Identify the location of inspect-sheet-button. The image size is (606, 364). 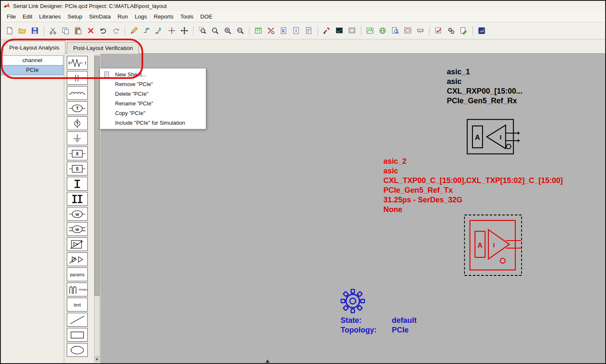
(395, 31).